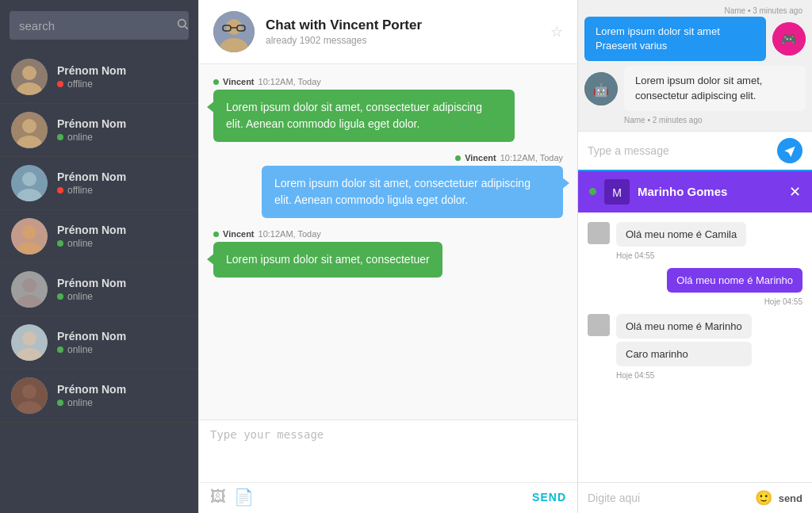 This screenshot has width=812, height=513. What do you see at coordinates (94, 25) in the screenshot?
I see `search-input` at bounding box center [94, 25].